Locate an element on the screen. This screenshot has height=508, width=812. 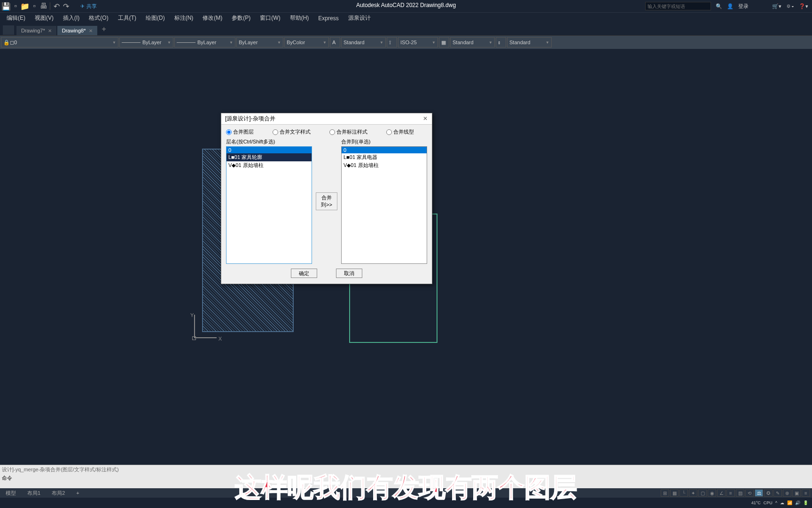
tray-cloud-icon: ☁ is located at coordinates (782, 503).